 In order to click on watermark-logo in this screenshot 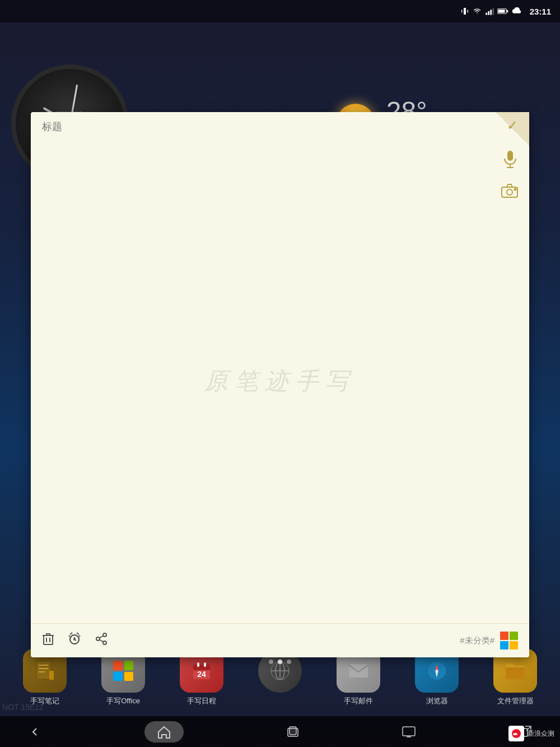, I will do `click(516, 734)`.